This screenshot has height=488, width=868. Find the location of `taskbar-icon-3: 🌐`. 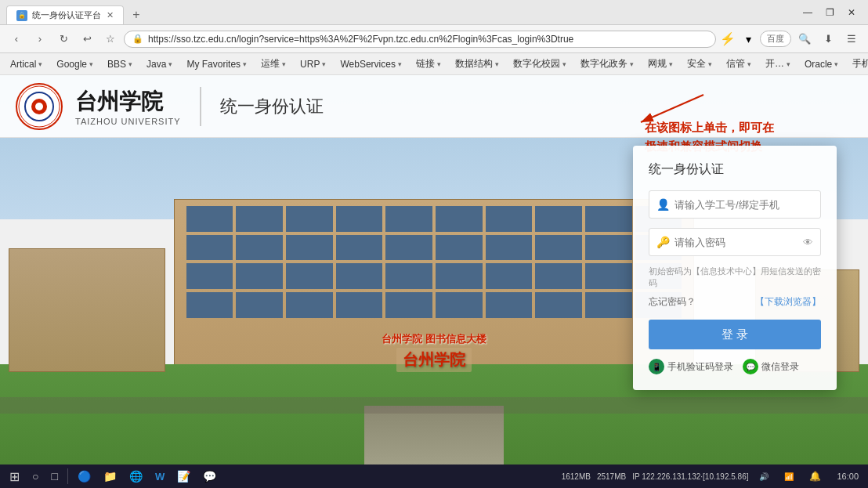

taskbar-icon-3: 🌐 is located at coordinates (136, 476).